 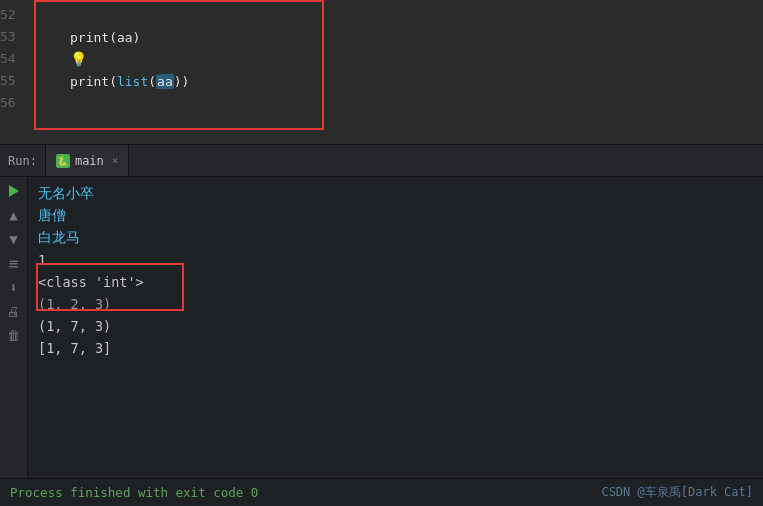 I want to click on play-indicator, so click(x=14, y=191).